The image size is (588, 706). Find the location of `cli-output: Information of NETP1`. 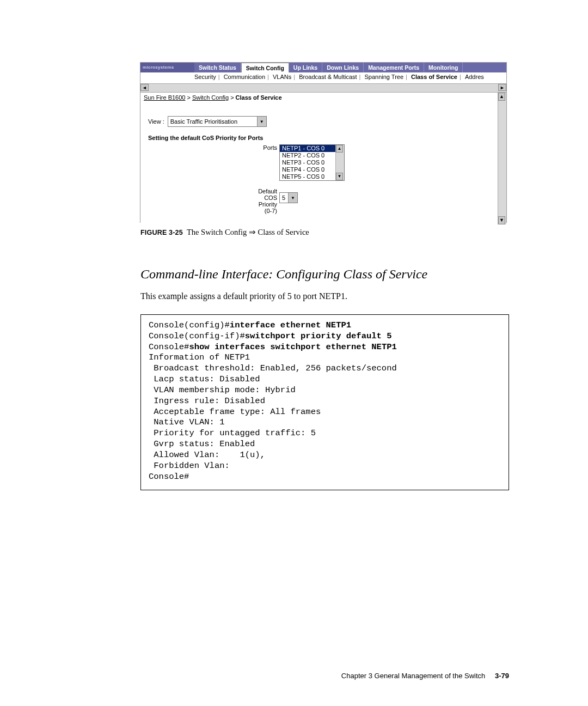

cli-output: Information of NETP1 is located at coordinates (199, 357).